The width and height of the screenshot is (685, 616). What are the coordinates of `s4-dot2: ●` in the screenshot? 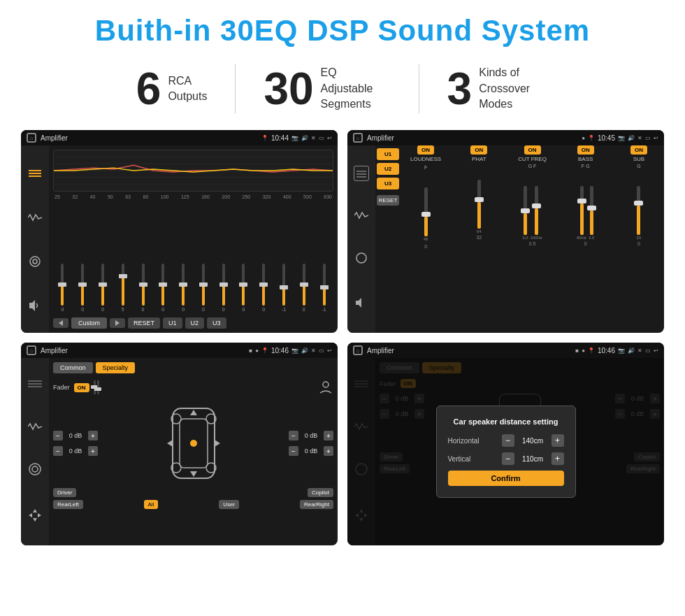 It's located at (583, 351).